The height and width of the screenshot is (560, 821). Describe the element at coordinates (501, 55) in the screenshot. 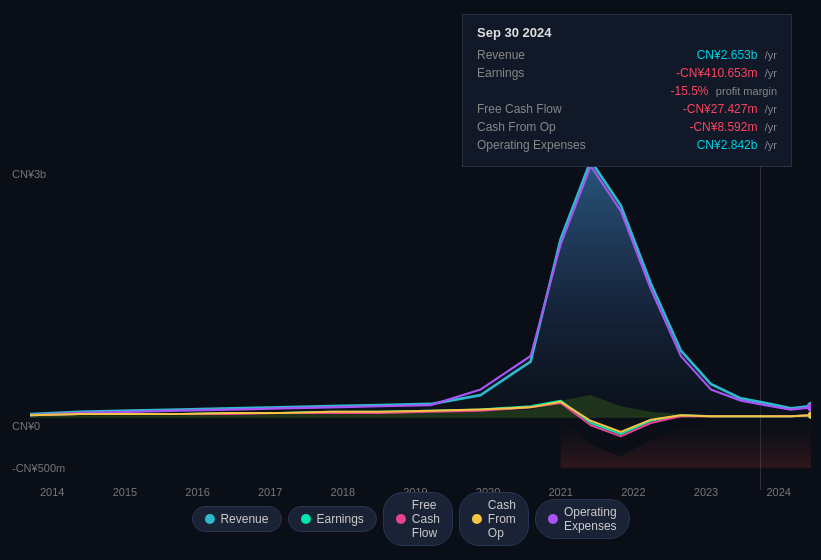

I see `tooltip-label-revenue: Revenue` at that location.